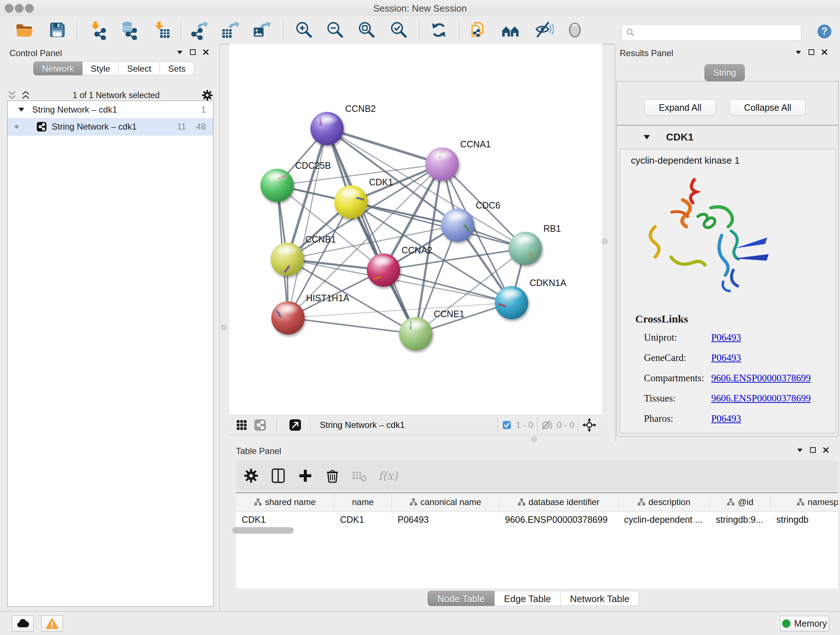 The image size is (840, 635). I want to click on import-network-from-database-button, so click(129, 30).